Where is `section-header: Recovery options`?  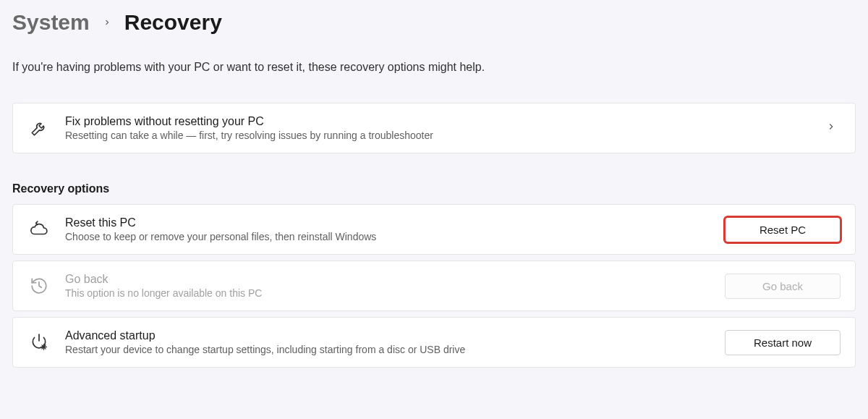
section-header: Recovery options is located at coordinates (434, 189).